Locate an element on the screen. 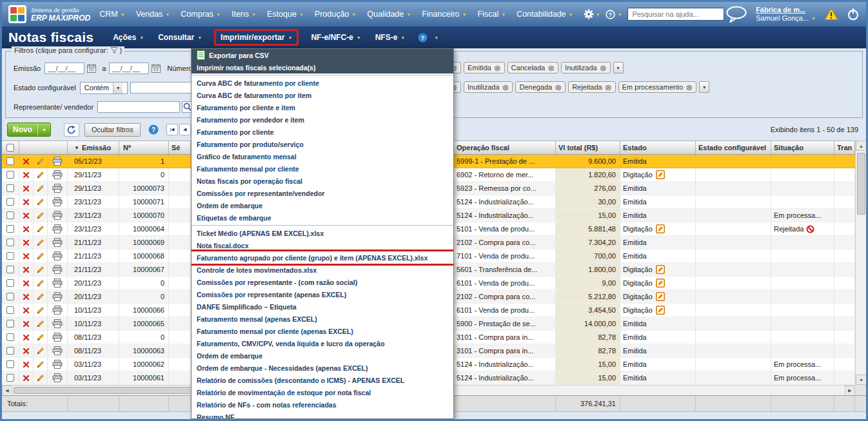  menu-item-faturamento-por-produto-servico: Faturamento por produto/serviço is located at coordinates (322, 144).